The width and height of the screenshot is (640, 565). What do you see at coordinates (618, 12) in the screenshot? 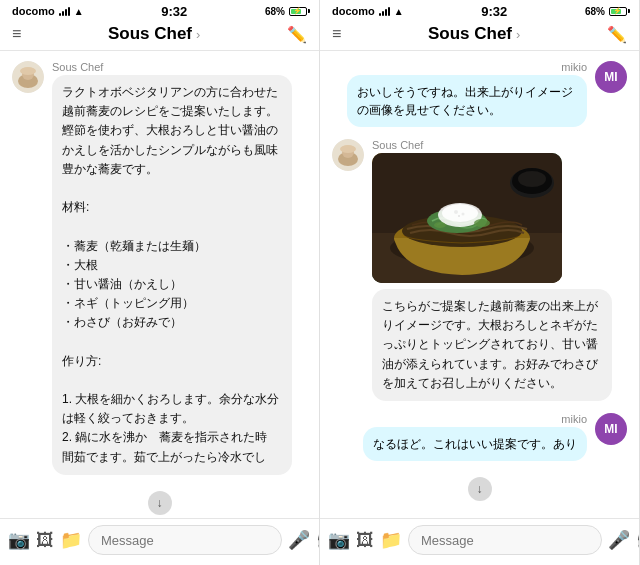
I see `right-battery-icon: ⚡` at bounding box center [618, 12].